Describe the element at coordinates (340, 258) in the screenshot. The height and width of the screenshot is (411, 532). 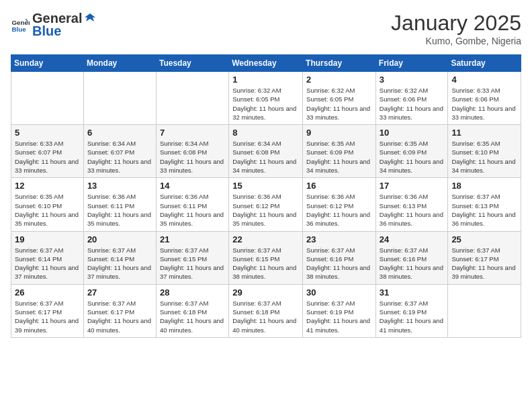
I see `calendar-cell: 23 Sunrise: 6:37 AM Sunset: 6:16 PM Dayl…` at that location.